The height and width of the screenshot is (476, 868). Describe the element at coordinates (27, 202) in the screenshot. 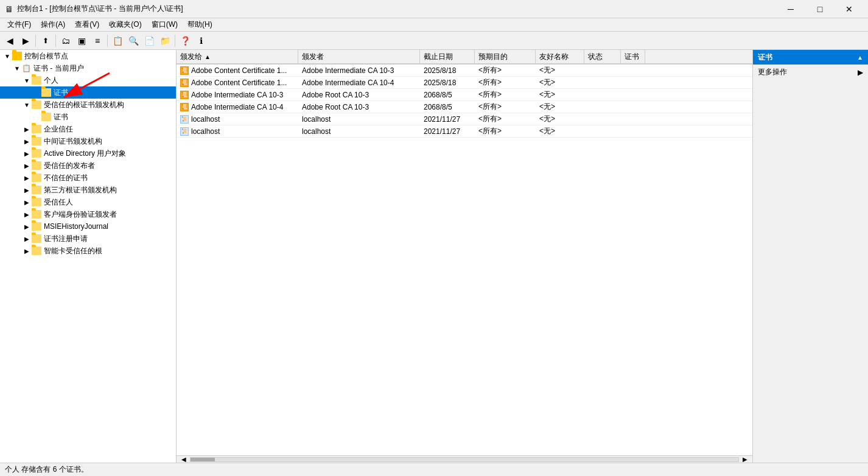

I see `expand-icon-trusted-persons: ▶` at that location.